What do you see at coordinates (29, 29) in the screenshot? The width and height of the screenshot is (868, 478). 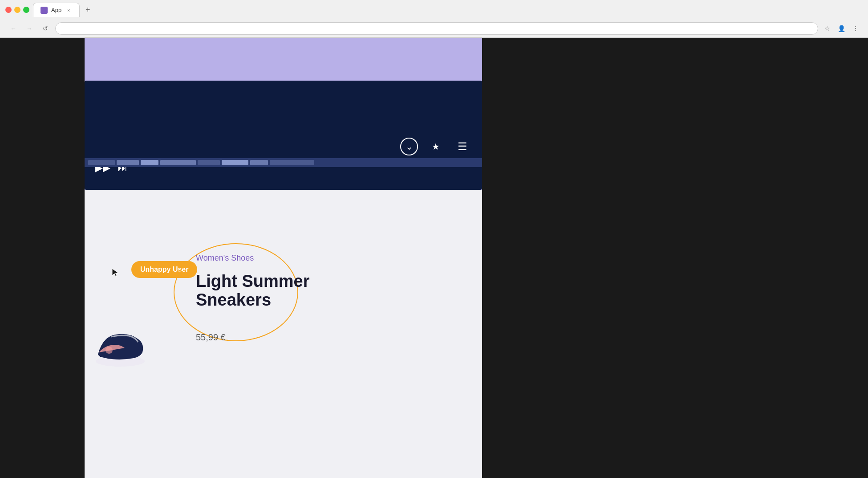 I see `forward-button: →` at bounding box center [29, 29].